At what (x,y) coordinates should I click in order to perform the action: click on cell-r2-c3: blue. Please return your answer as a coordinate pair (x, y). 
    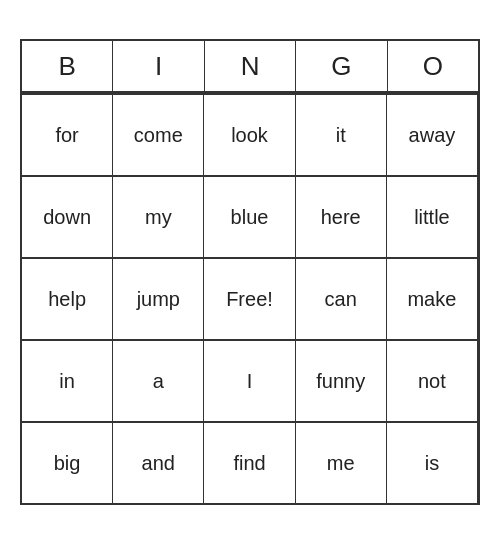
    Looking at the image, I should click on (250, 217).